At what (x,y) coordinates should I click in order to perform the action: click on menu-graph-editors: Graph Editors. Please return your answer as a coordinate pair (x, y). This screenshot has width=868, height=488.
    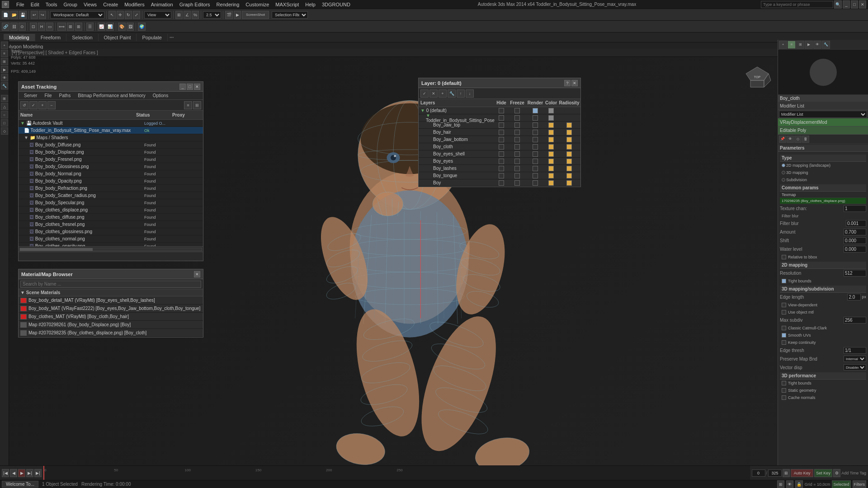
    Looking at the image, I should click on (195, 5).